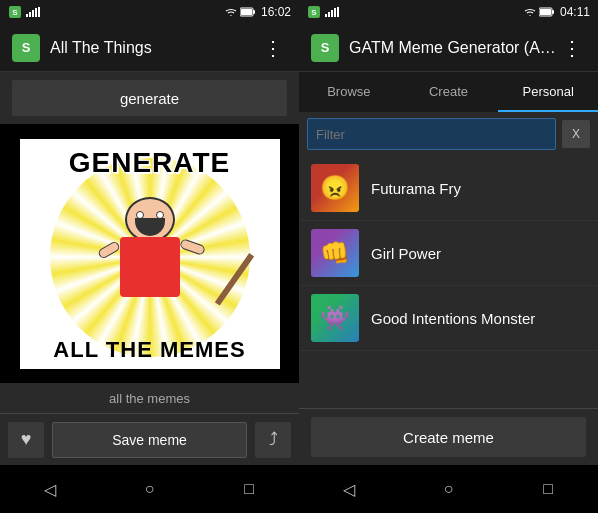 This screenshot has width=598, height=513. What do you see at coordinates (449, 92) in the screenshot?
I see `tab-create: Create` at bounding box center [449, 92].